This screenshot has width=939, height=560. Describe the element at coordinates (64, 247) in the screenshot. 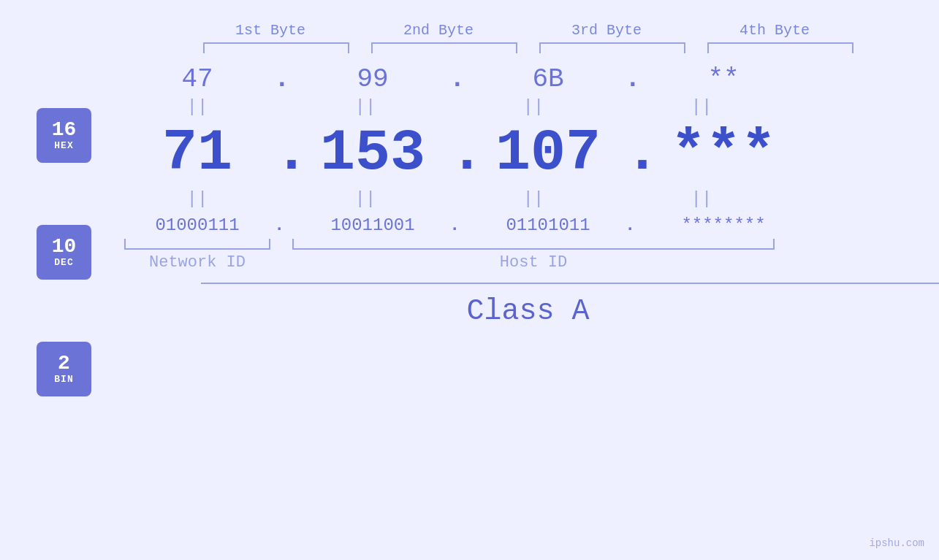

I see `dec-badge-number: 10` at that location.